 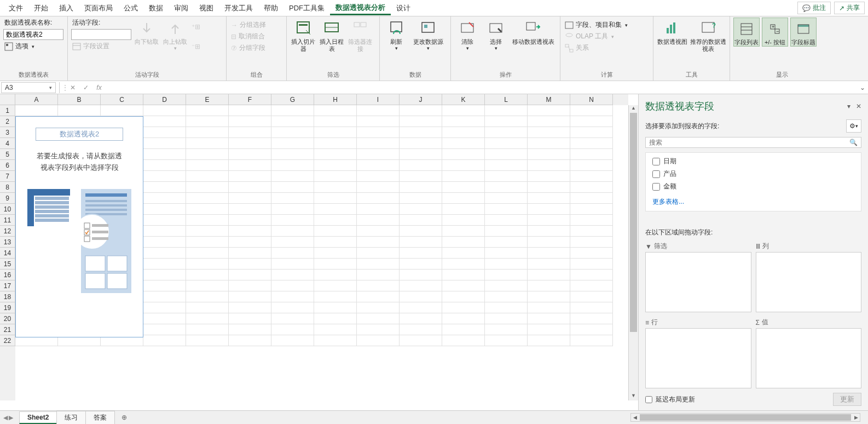 I want to click on values-drop-zone, so click(x=809, y=358).